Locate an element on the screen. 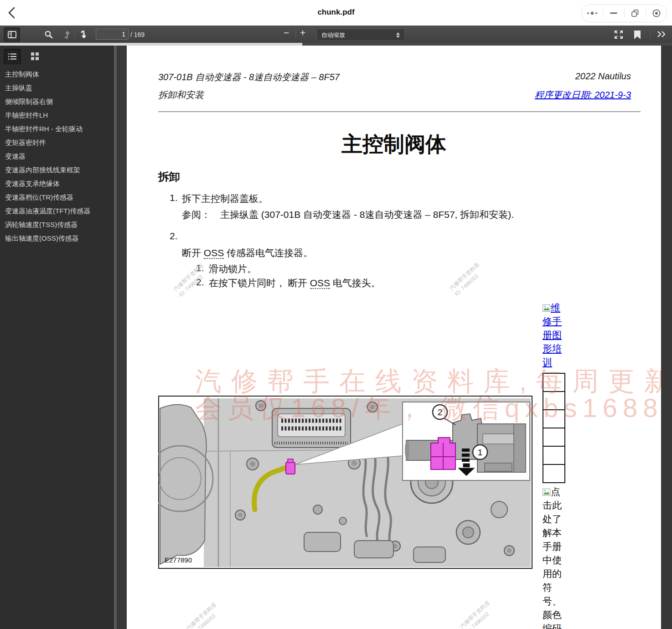 Image resolution: width=672 pixels, height=629 pixels. restore-icon is located at coordinates (635, 13).